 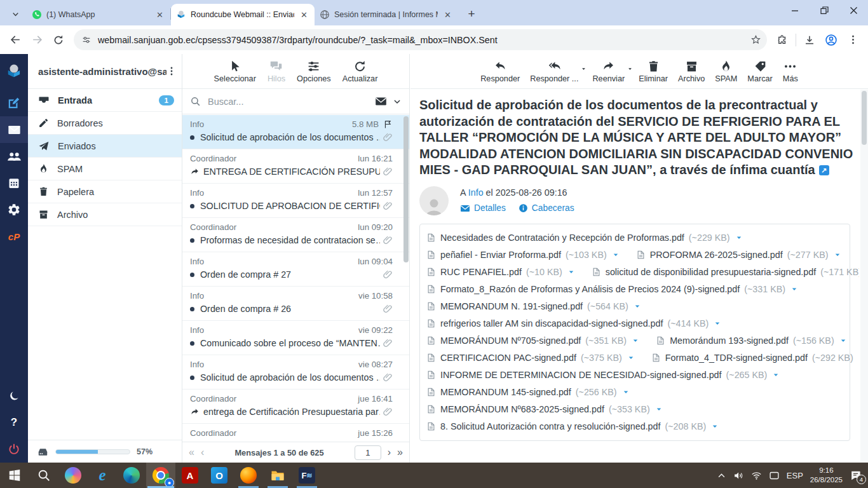 I want to click on attachment-item: CERTIFICACION PAC-signed.pdf (~375 KB), so click(x=531, y=358).